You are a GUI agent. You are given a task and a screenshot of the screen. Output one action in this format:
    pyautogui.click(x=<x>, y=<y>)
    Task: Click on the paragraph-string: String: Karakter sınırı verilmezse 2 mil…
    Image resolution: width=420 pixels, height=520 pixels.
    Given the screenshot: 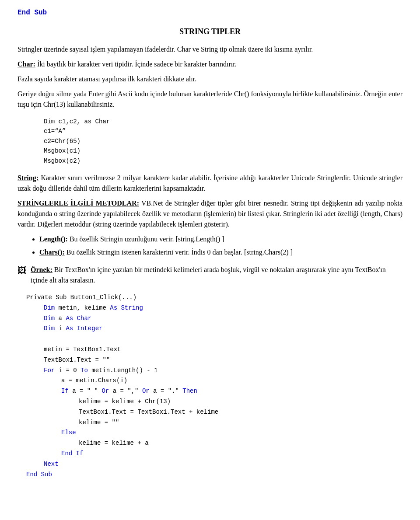 What is the action you would take?
    pyautogui.click(x=210, y=183)
    